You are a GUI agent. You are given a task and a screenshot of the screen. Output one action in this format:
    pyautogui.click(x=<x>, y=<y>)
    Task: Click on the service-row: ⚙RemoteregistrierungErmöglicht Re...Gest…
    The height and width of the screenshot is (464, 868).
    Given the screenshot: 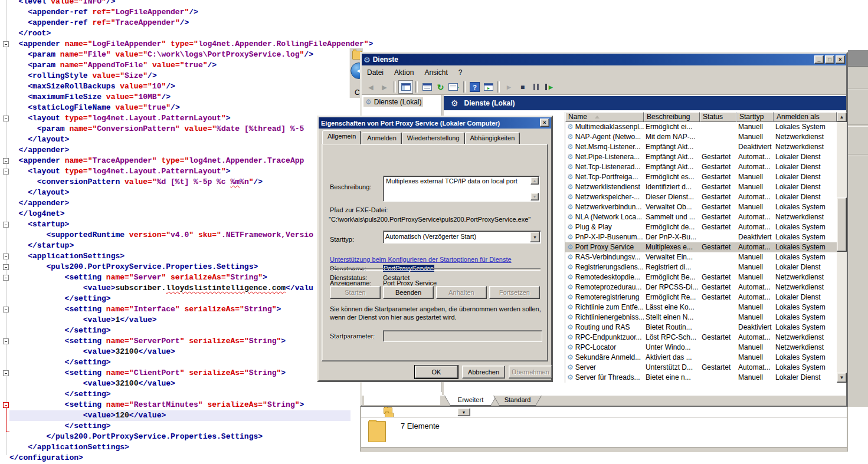 What is the action you would take?
    pyautogui.click(x=701, y=297)
    